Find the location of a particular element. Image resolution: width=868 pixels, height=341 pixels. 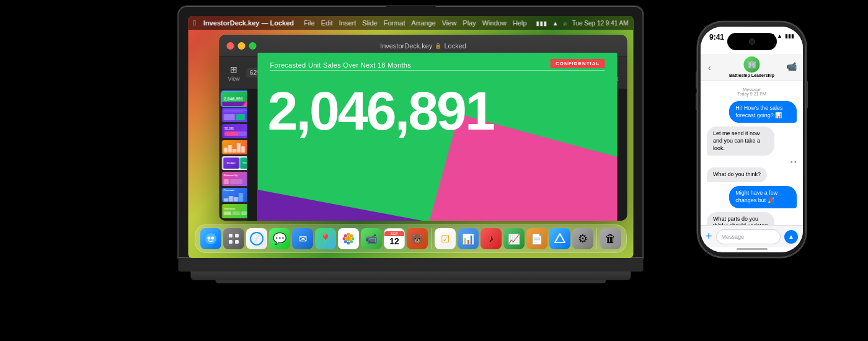

menu-view: View is located at coordinates (450, 23).